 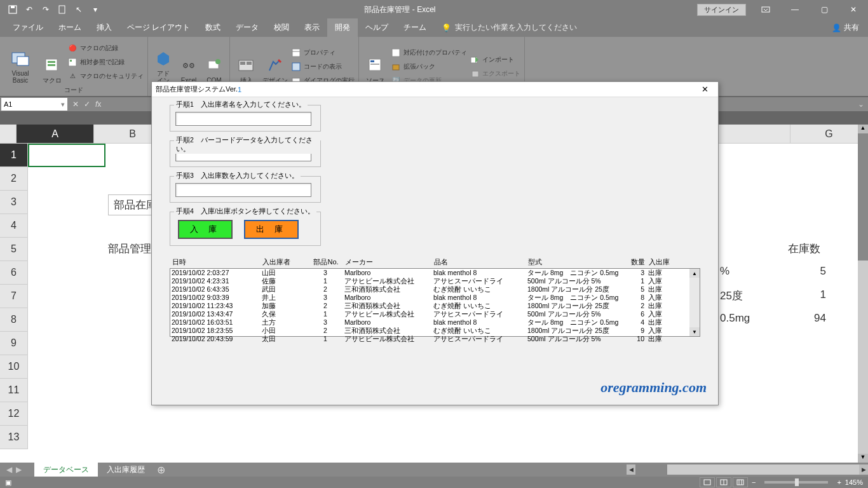 I want to click on row-header-1: 1, so click(x=14, y=155).